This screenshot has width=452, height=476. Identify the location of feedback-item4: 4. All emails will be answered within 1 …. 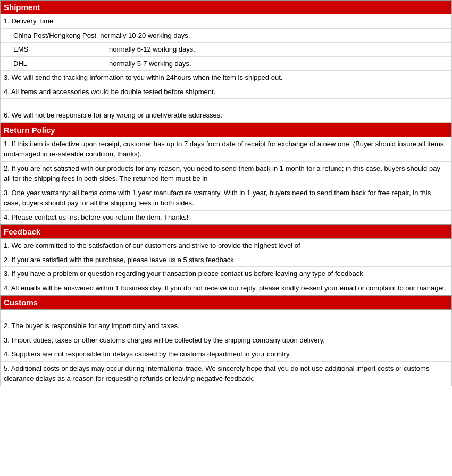
(226, 288).